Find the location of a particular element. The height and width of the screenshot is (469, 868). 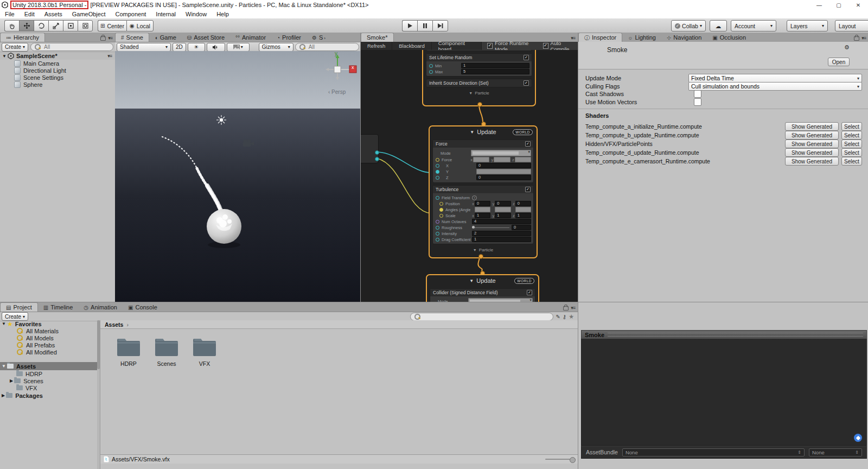

collab-dropdown: ✓ Collab▾ is located at coordinates (688, 26).